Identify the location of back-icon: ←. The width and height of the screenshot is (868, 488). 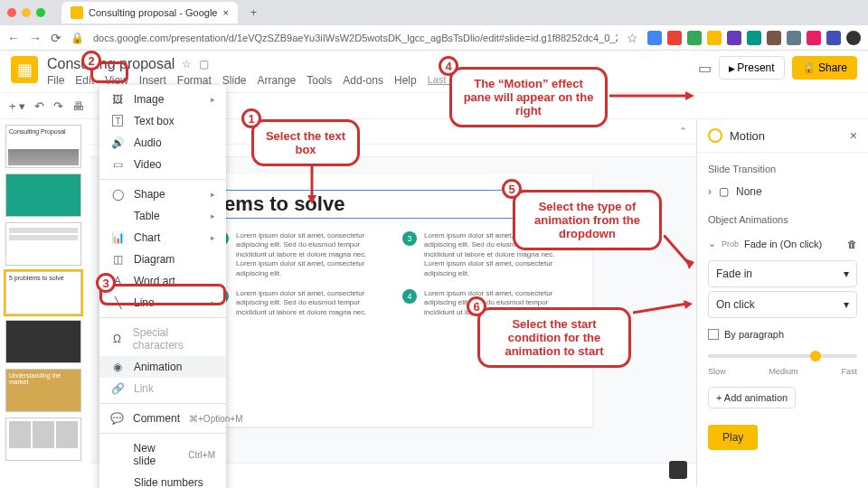
(14, 38).